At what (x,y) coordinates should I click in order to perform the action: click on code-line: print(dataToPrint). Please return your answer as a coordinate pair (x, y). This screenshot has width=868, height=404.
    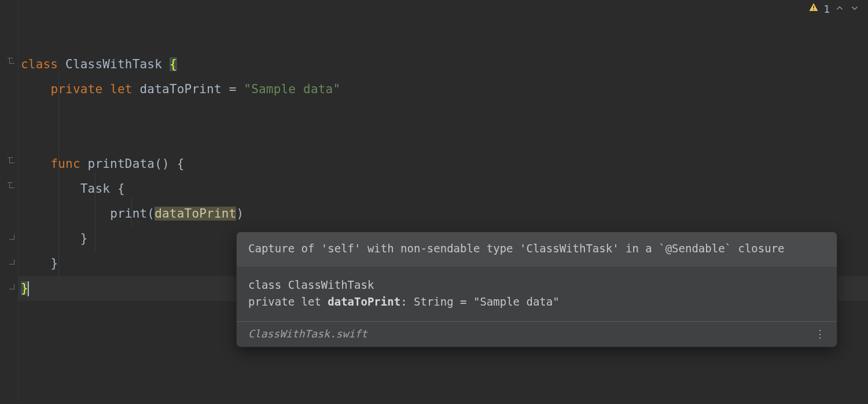
    Looking at the image, I should click on (444, 214).